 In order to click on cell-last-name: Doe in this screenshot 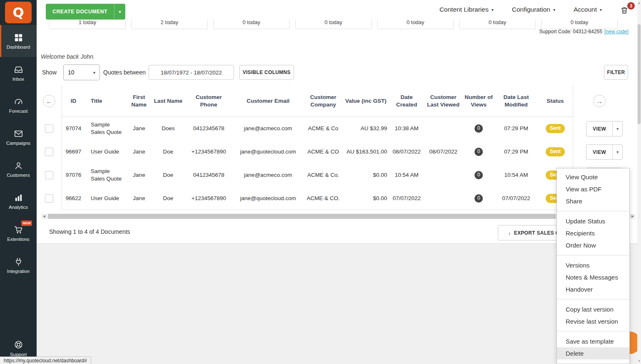, I will do `click(168, 152)`.